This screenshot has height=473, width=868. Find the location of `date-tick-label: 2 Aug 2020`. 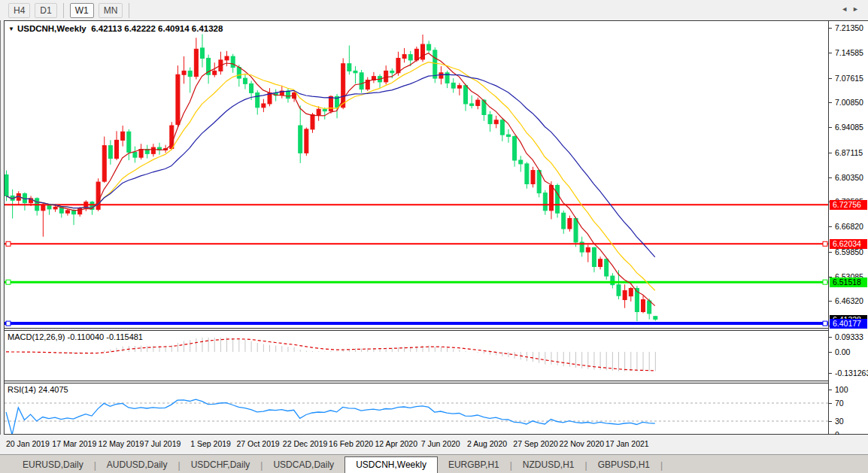

date-tick-label: 2 Aug 2020 is located at coordinates (487, 444).